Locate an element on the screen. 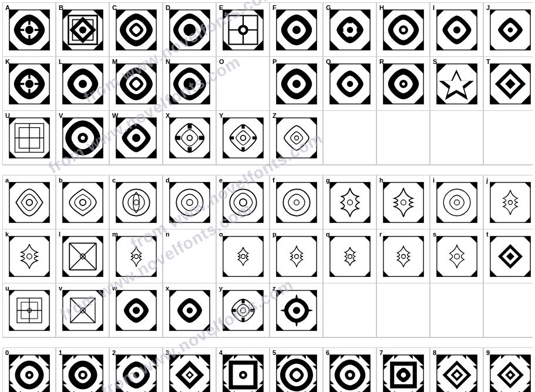 The image size is (535, 392). label-j: j is located at coordinates (487, 180).